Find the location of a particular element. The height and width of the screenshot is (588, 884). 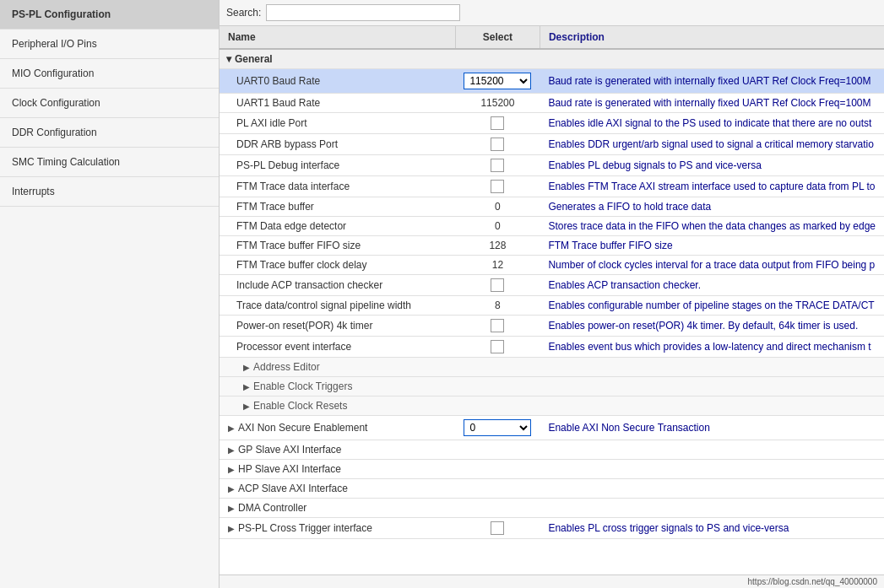

collapsed-group-name: ▶AXI Non Secure Enablement is located at coordinates (338, 429).